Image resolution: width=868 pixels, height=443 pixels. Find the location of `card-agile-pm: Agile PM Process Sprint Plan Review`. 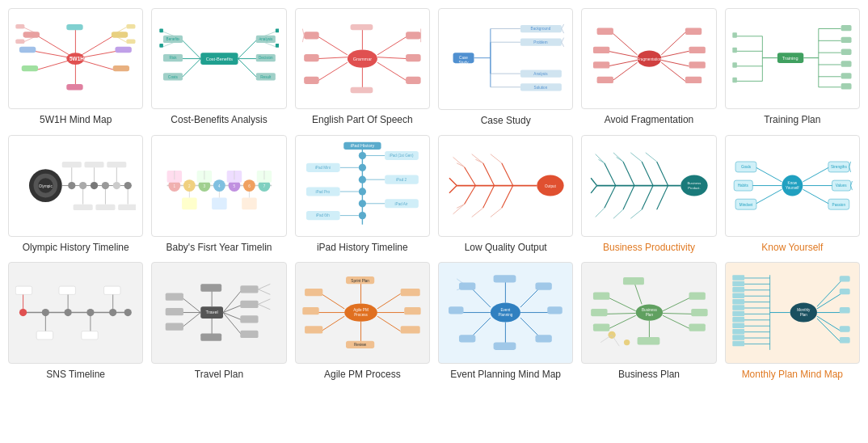

card-agile-pm: Agile PM Process Sprint Plan Review is located at coordinates (362, 322).